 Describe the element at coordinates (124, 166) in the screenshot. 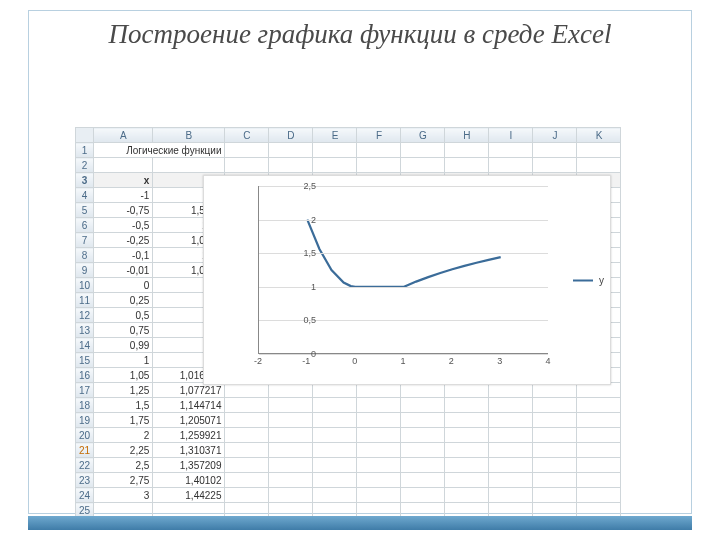

I see `cell-x` at that location.